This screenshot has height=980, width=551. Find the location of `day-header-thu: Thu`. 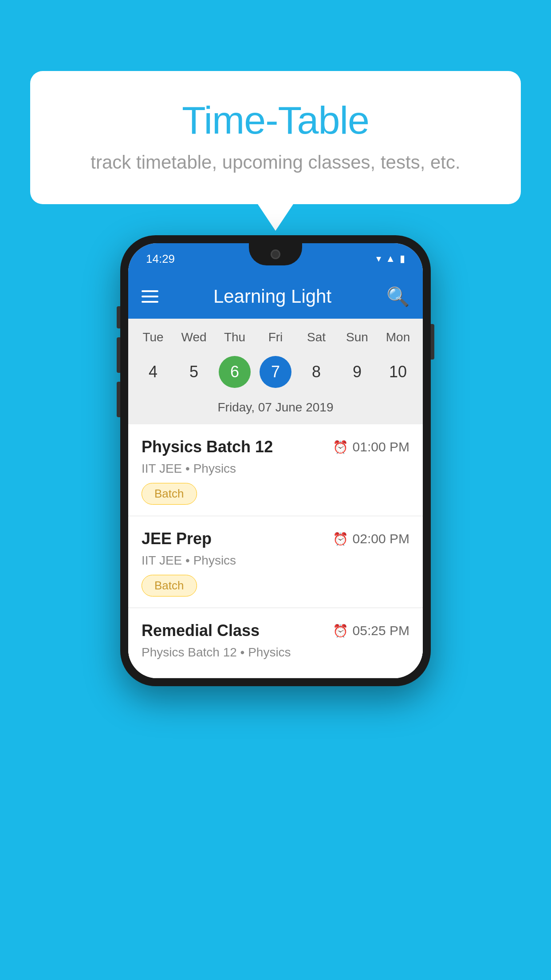

day-header-thu: Thu is located at coordinates (235, 337).